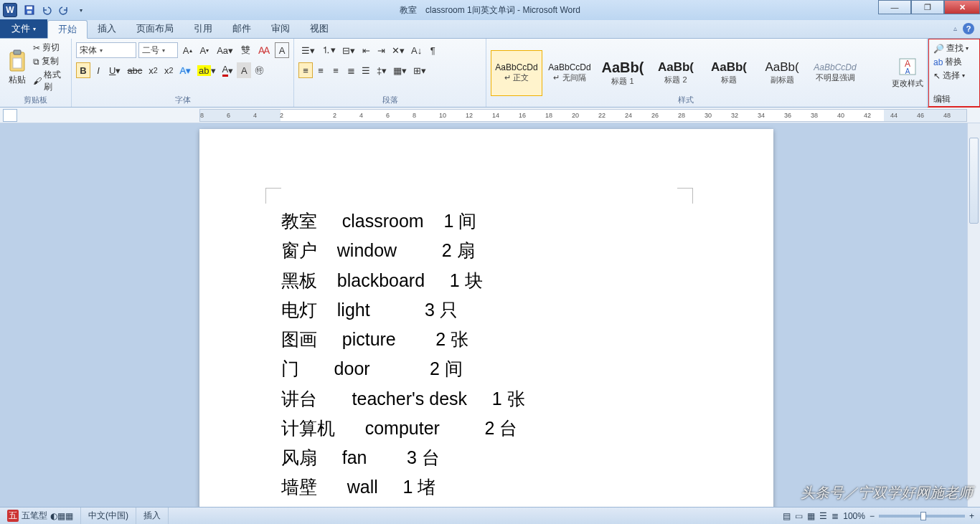 The height and width of the screenshot is (524, 980). I want to click on styles-group-label: 样式, so click(686, 100).